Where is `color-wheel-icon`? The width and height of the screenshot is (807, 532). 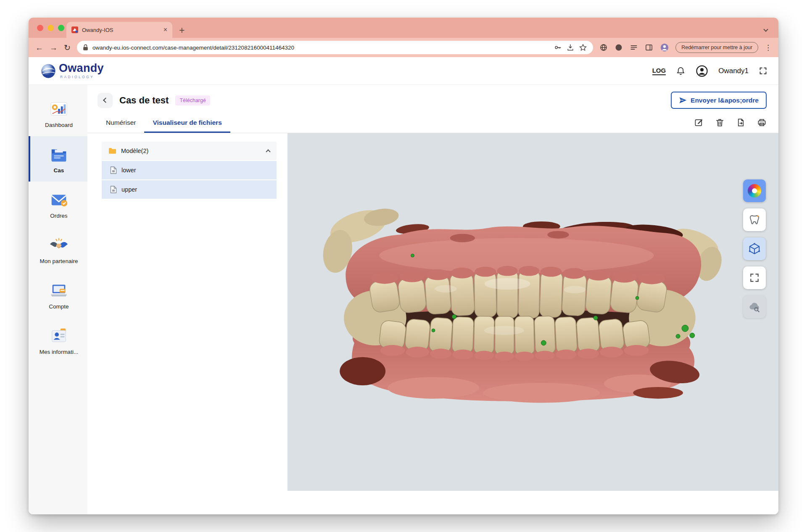
color-wheel-icon is located at coordinates (754, 191).